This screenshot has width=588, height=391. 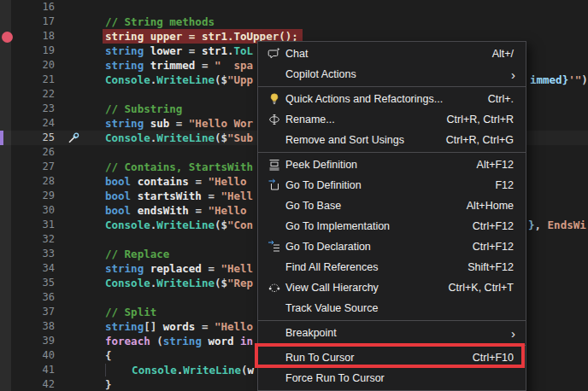 What do you see at coordinates (388, 54) in the screenshot?
I see `menu-item-label: Chat` at bounding box center [388, 54].